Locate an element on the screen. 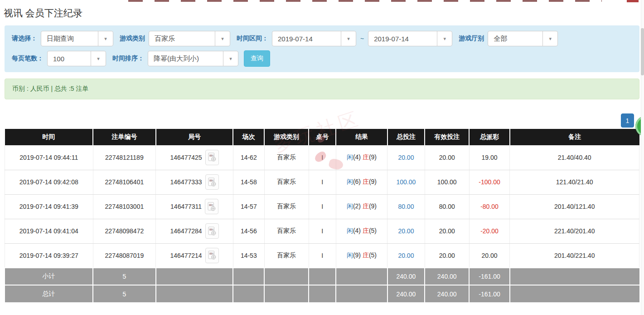  table-row: 2019-07-14 09:41:39 22748103001 14647731… is located at coordinates (322, 207).